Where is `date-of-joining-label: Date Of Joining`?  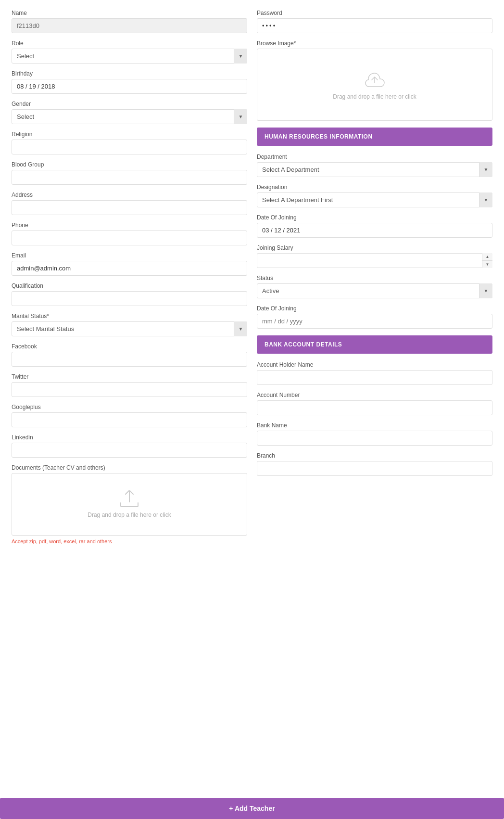 date-of-joining-label: Date Of Joining is located at coordinates (375, 218).